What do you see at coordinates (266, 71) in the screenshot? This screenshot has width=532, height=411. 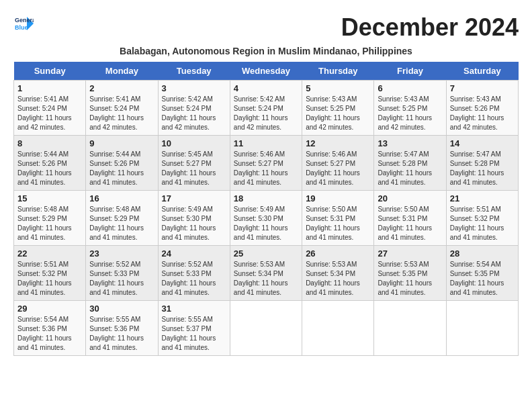 I see `header-wednesday: Wednesday` at bounding box center [266, 71].